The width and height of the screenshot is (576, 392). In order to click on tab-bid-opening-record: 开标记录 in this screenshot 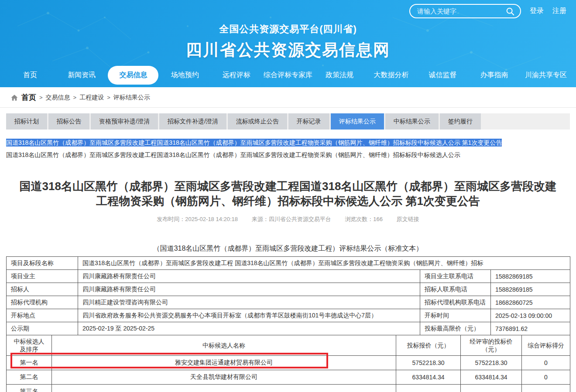, I will do `click(309, 121)`.